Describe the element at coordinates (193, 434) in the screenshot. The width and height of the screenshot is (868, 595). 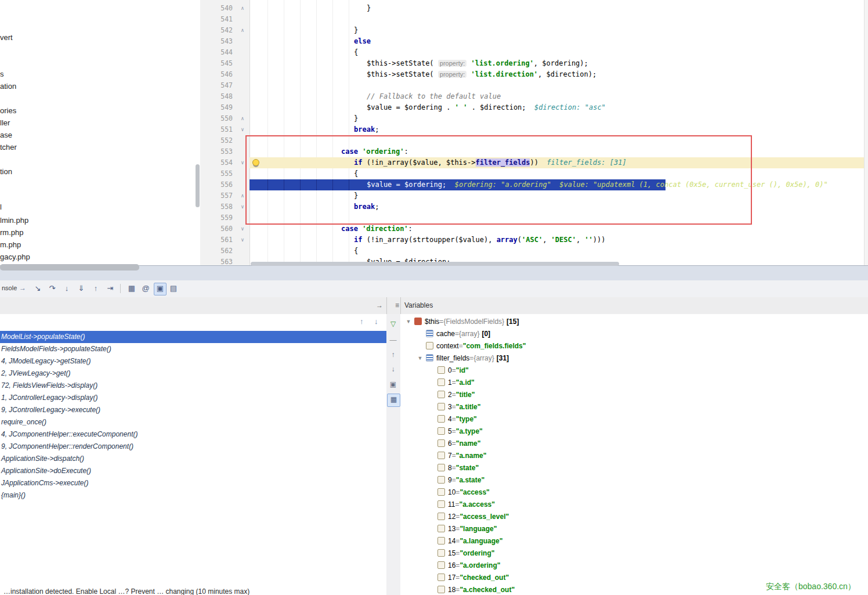
I see `stack-frame: 4, JComponentHelper::executeComponent()` at that location.